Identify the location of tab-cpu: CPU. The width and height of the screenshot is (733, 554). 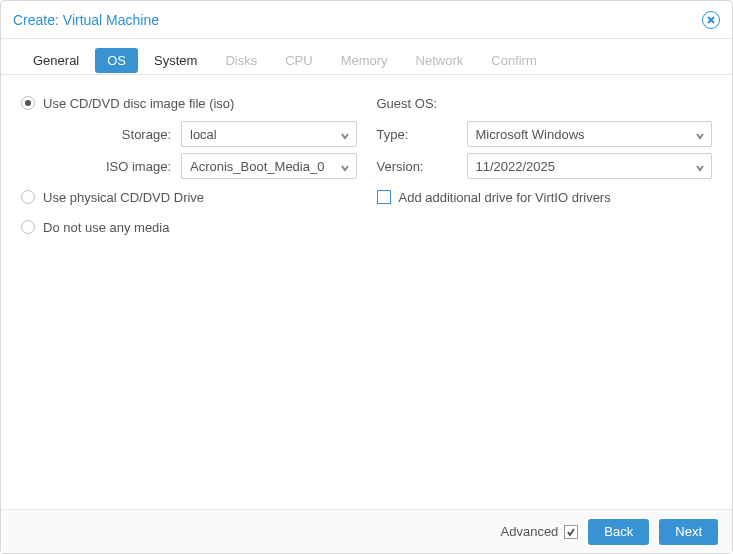
(298, 60).